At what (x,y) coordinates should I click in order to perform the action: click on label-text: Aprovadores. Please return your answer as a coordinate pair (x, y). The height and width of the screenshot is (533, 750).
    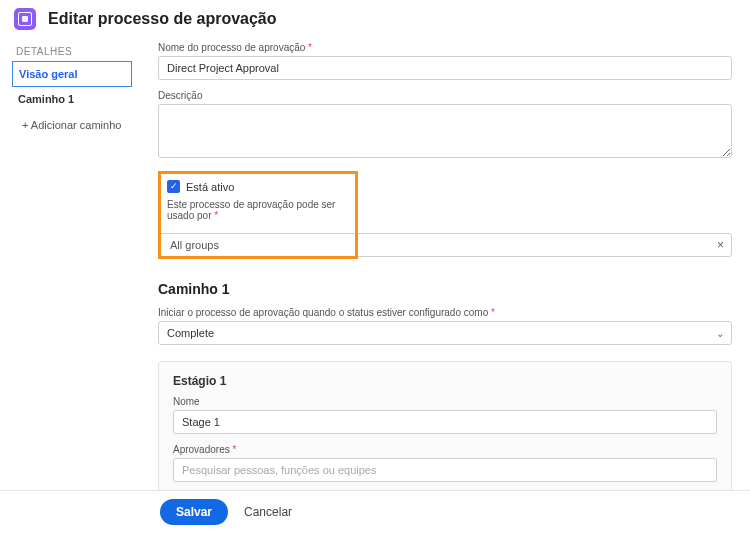
    Looking at the image, I should click on (202, 450).